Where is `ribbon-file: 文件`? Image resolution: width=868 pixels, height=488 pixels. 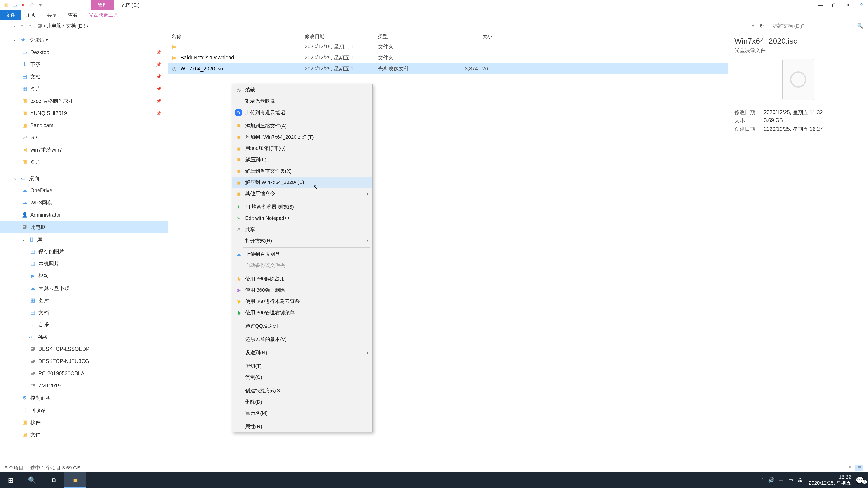
ribbon-file: 文件 is located at coordinates (10, 15).